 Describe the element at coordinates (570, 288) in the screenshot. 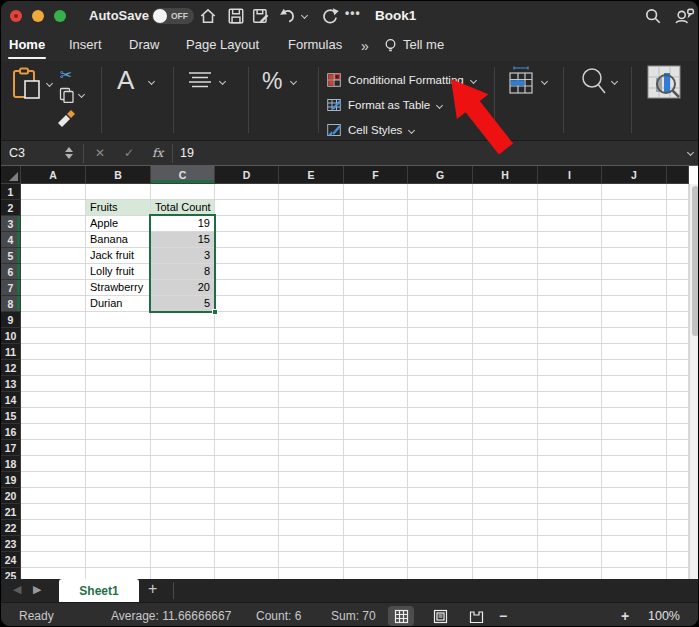

I see `cell-I7` at that location.